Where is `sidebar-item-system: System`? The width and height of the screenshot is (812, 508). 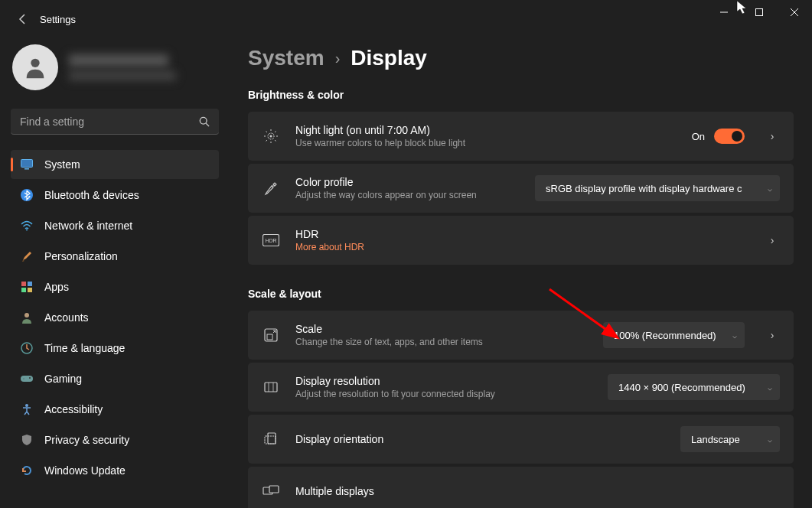 sidebar-item-system: System is located at coordinates (115, 164).